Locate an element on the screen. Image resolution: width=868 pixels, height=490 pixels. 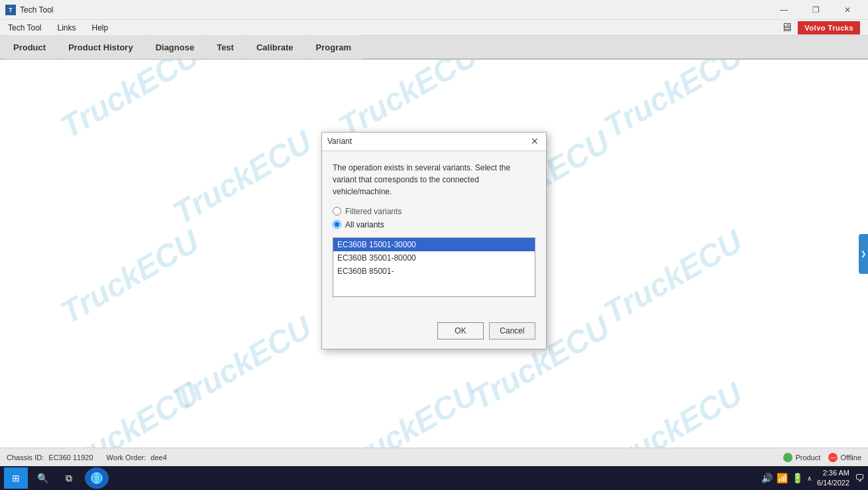
maximize-button: ❐ is located at coordinates (816, 10).